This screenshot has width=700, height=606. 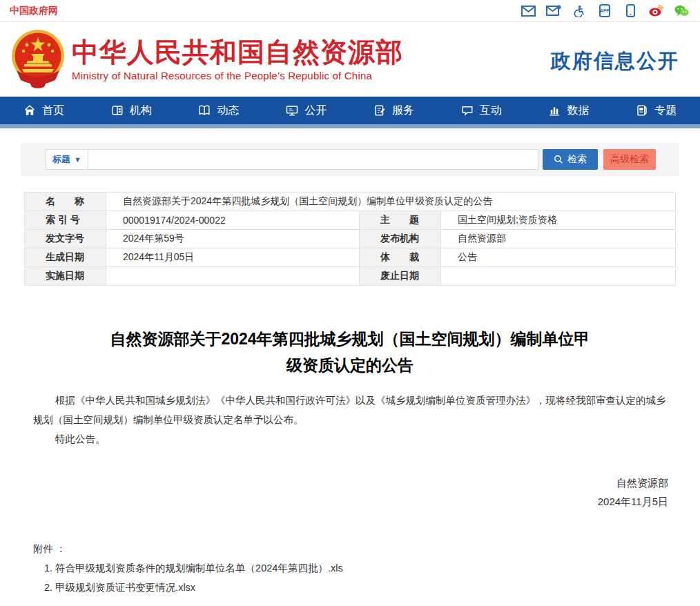 What do you see at coordinates (554, 110) in the screenshot?
I see `data-icon` at bounding box center [554, 110].